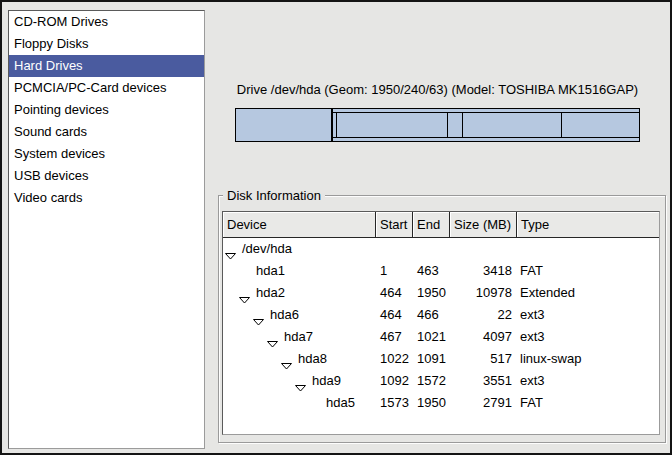 The image size is (672, 455). Describe the element at coordinates (438, 90) in the screenshot. I see `drive-geometry-label: Drive /dev/hda (Geom: 1950/240/63) (Mode…` at that location.